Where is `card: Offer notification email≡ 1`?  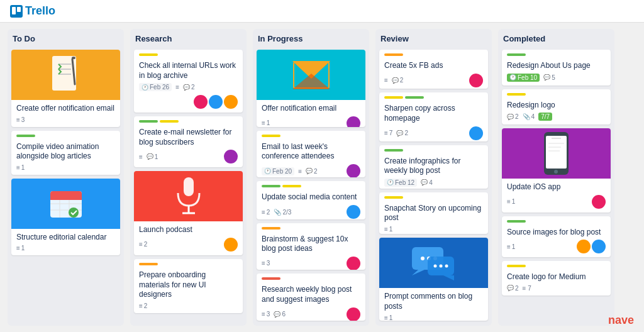 card: Offer notification email≡ 1 is located at coordinates (311, 88).